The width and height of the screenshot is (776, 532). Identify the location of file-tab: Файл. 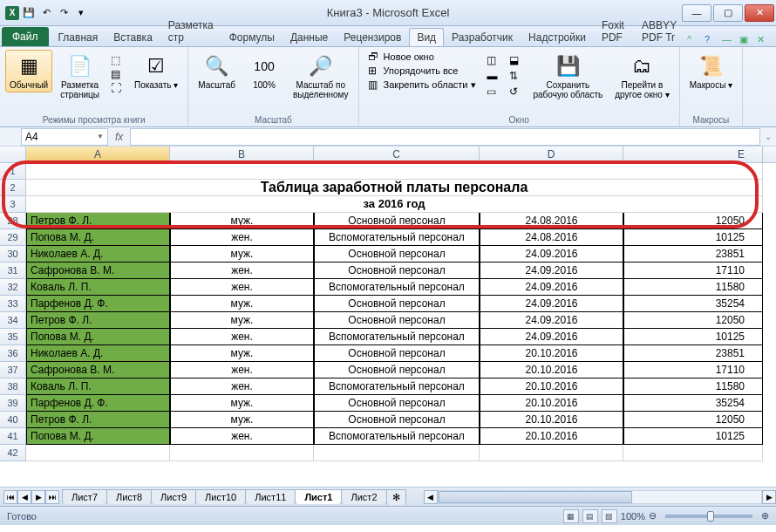
(25, 37).